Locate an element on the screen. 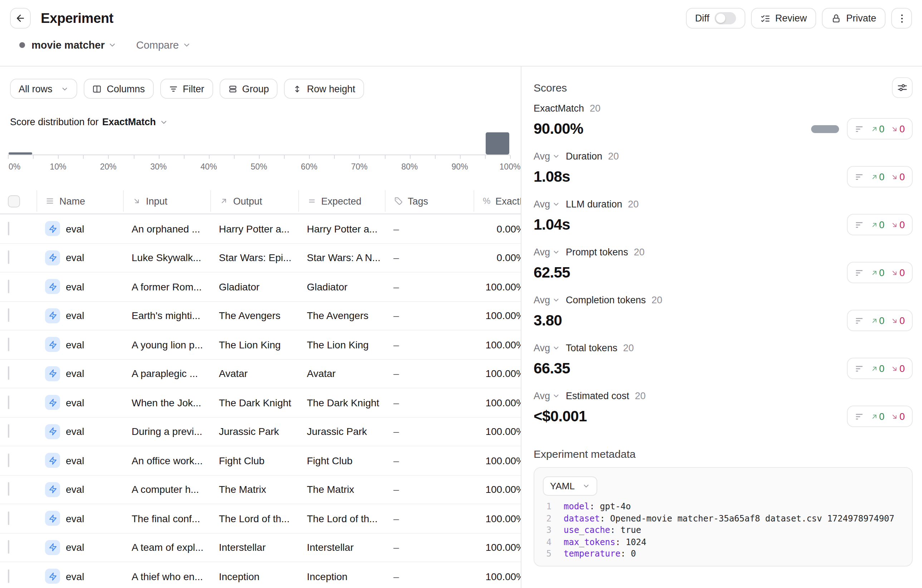  column-header-input: Input is located at coordinates (167, 201).